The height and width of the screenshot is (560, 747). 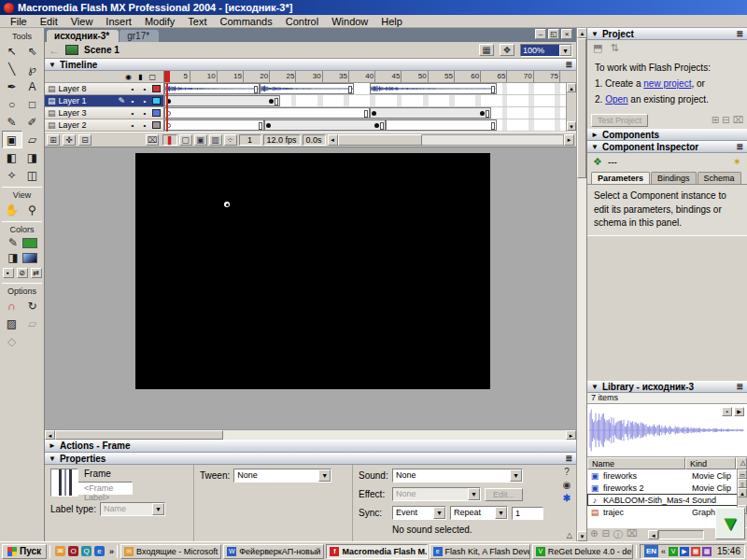 I want to click on text-tool: A, so click(x=33, y=86).